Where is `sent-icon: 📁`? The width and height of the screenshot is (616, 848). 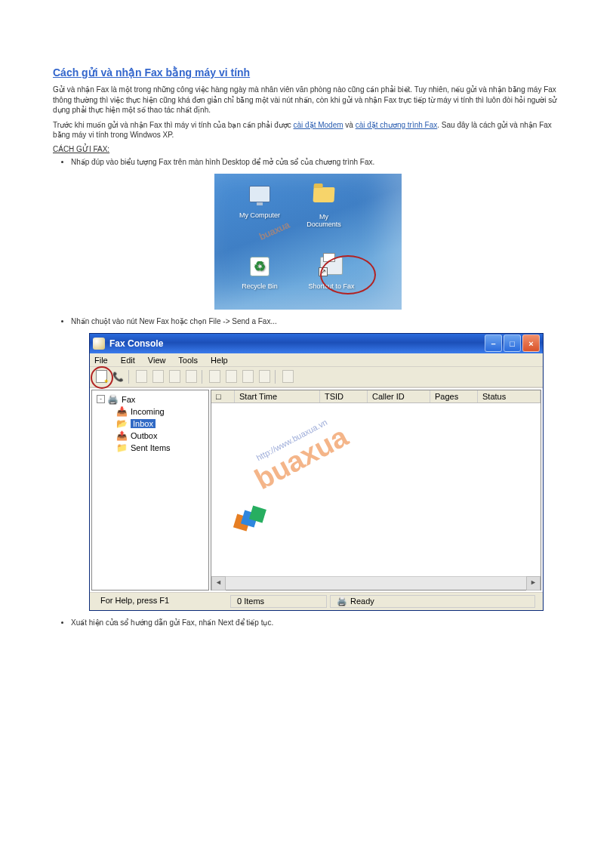 sent-icon: 📁 is located at coordinates (122, 448).